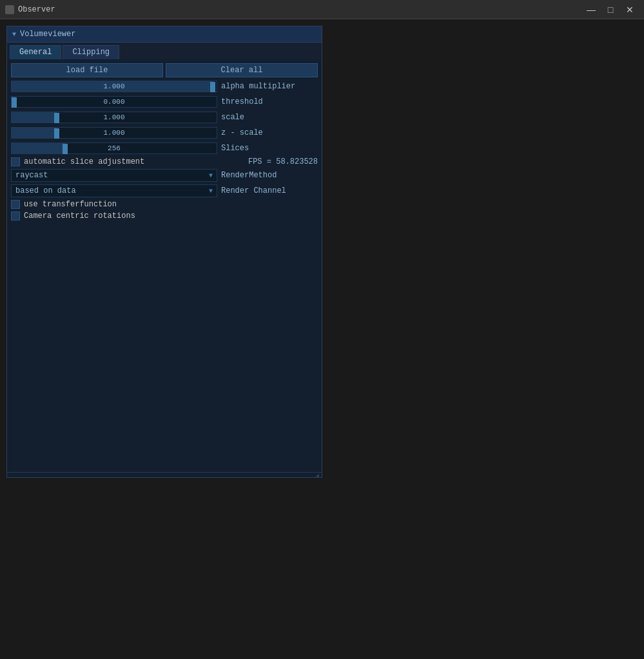 The image size is (644, 659). Describe the element at coordinates (114, 191) in the screenshot. I see `render-channel-dropdown: based on data ▼` at that location.